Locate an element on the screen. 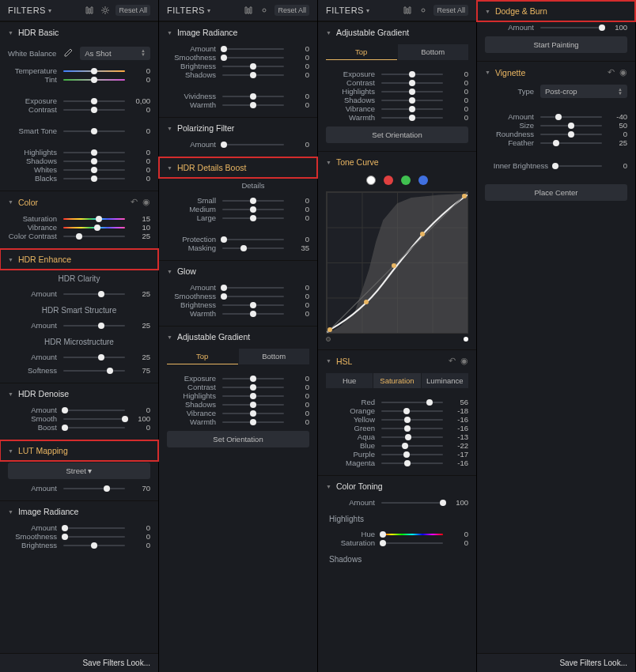 Image resolution: width=636 pixels, height=672 pixels. slider-vividness is located at coordinates (253, 96).